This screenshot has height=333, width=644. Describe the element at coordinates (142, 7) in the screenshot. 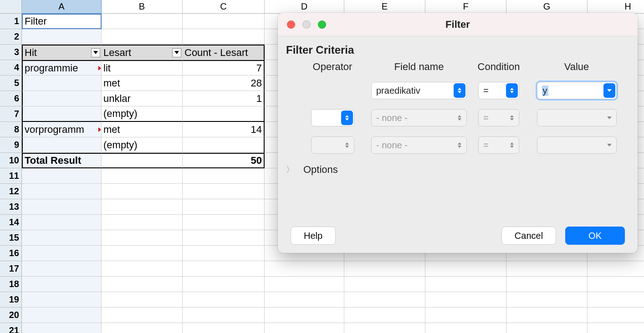

I see `col-header-b: B` at that location.